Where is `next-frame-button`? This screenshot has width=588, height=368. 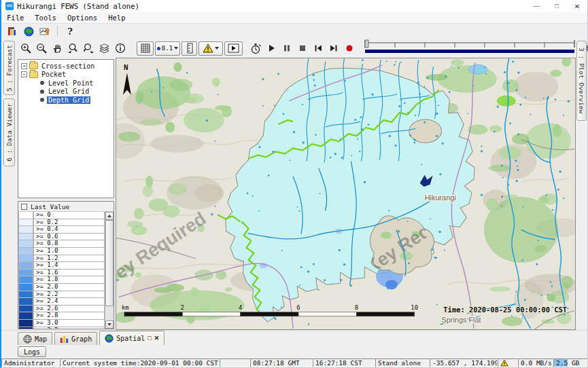 next-frame-button is located at coordinates (333, 48).